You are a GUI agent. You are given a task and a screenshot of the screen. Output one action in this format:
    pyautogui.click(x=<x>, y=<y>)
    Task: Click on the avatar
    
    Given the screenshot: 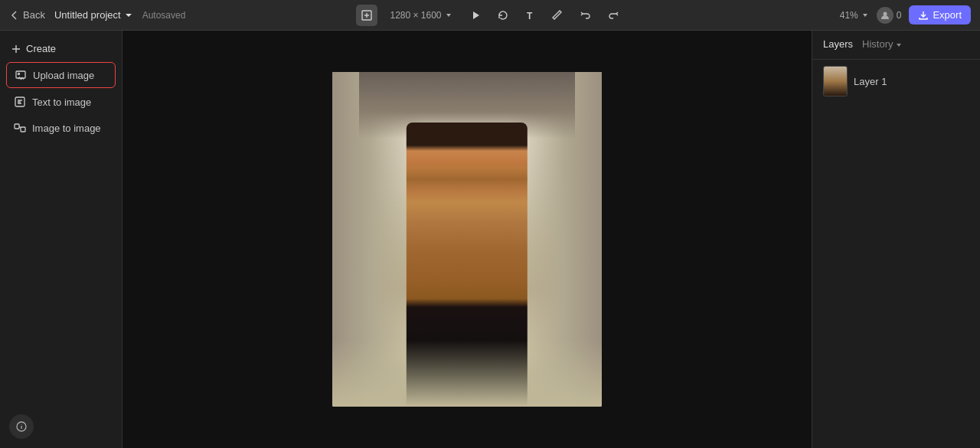 What is the action you would take?
    pyautogui.click(x=885, y=15)
    